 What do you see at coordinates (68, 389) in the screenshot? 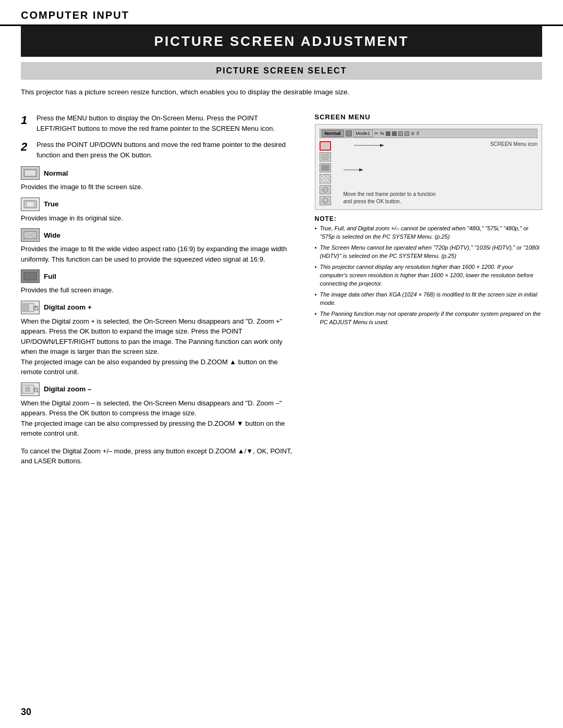
I see `feature-dzoom-minus-name: Digital zoom –` at bounding box center [68, 389].